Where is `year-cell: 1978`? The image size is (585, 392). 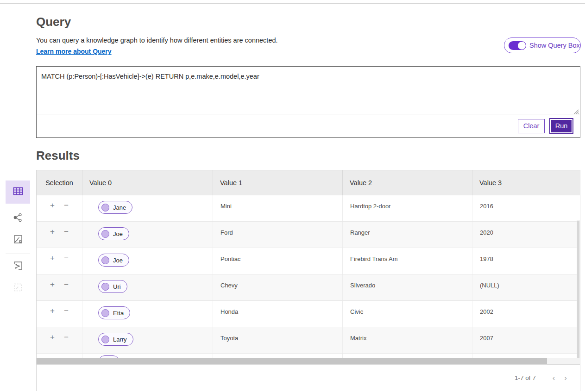
year-cell: 1978 is located at coordinates (526, 261).